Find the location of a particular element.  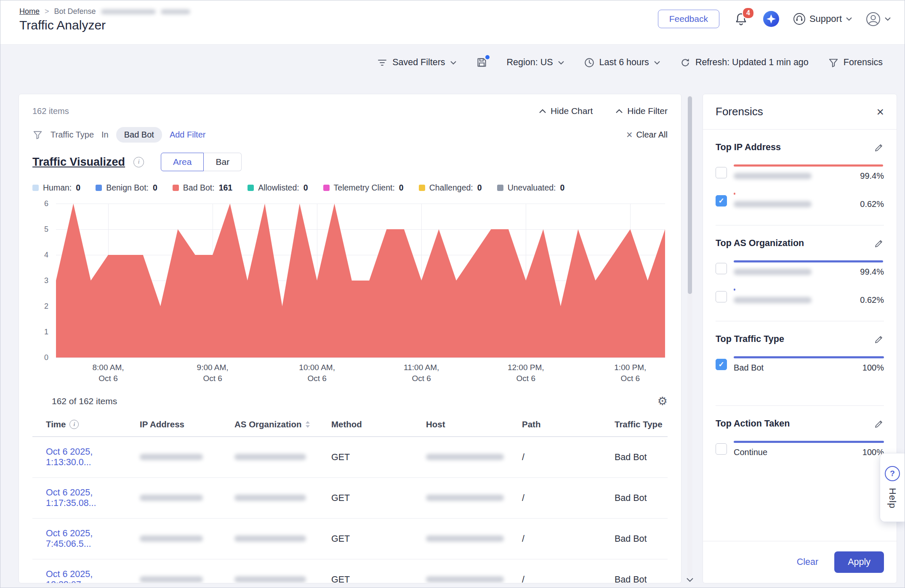

svg-text: 6 is located at coordinates (46, 204).